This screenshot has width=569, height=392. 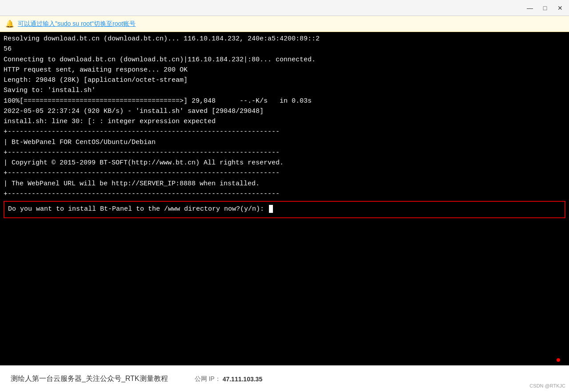 What do you see at coordinates (138, 209) in the screenshot?
I see `terminal-prompt-text: Do you want to install Bt-Panel to the /…` at bounding box center [138, 209].